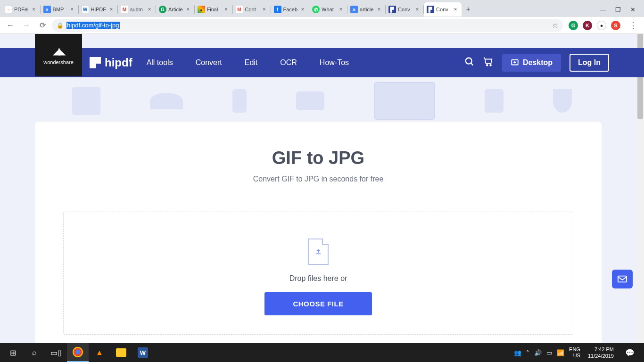  Describe the element at coordinates (166, 101) in the screenshot. I see `hero-shape-lamp` at that location.